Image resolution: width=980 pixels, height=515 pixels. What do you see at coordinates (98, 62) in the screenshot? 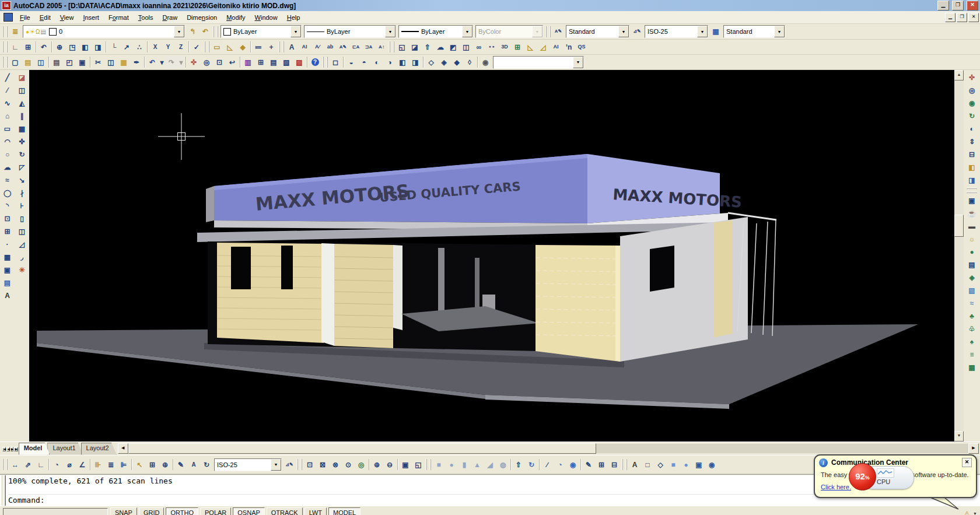
I see `cut-icon: ✂` at bounding box center [98, 62].